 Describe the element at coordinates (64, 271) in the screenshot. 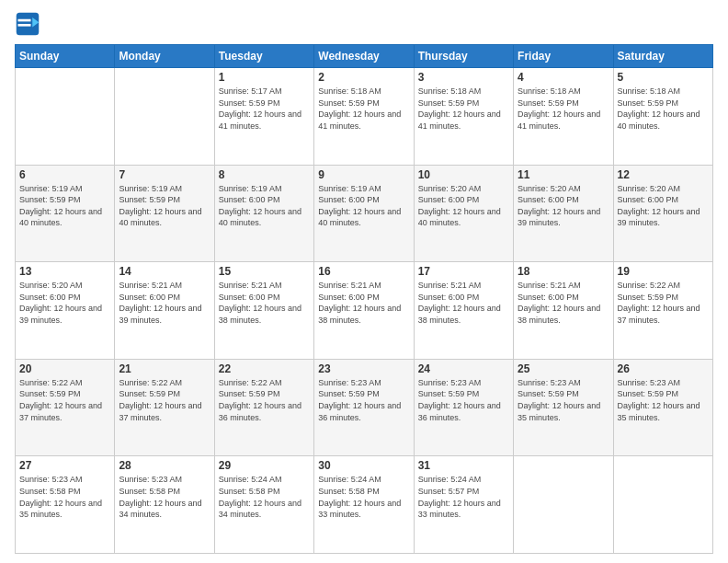

I see `day-number: 13` at that location.